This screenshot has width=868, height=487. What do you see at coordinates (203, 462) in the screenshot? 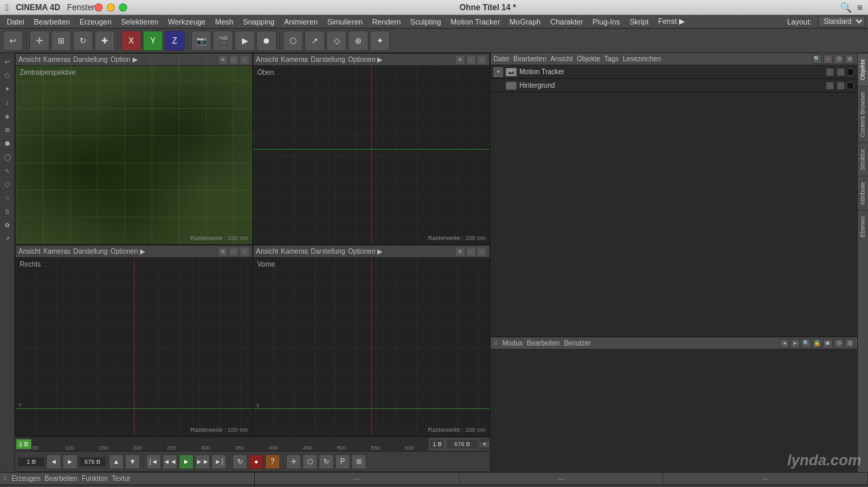
I see `pb-forward-btn: ►►` at bounding box center [203, 462].